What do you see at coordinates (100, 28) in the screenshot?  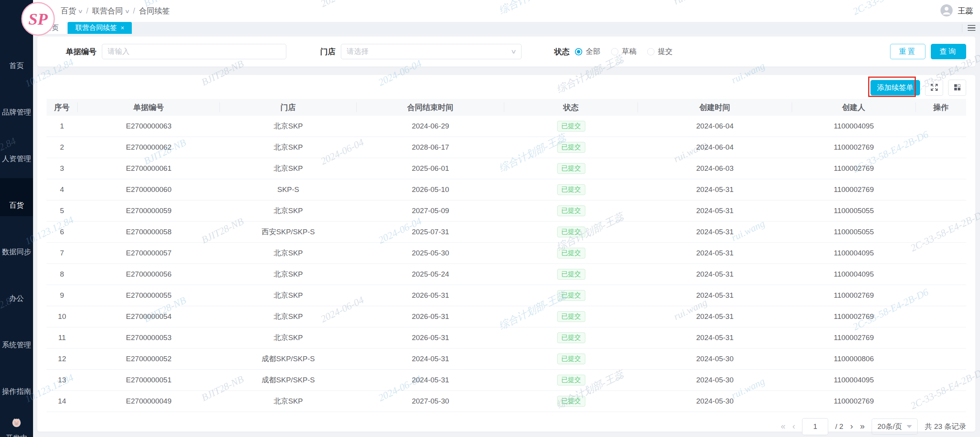 I see `tab-联营合同续签: 联营合同续签×` at bounding box center [100, 28].